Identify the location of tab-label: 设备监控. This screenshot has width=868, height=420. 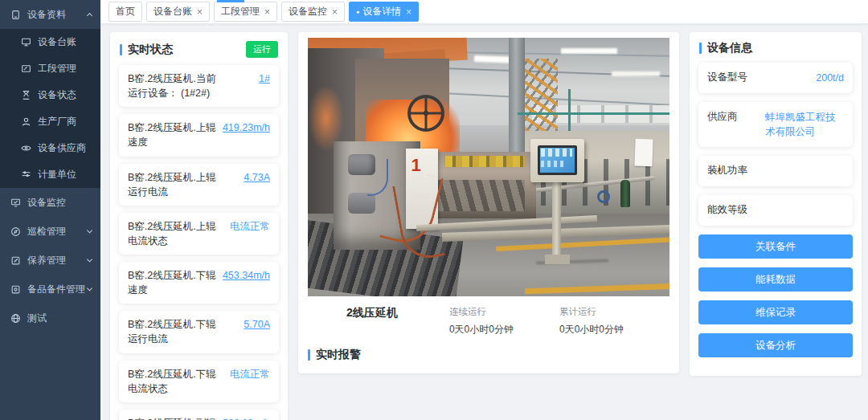
(308, 11).